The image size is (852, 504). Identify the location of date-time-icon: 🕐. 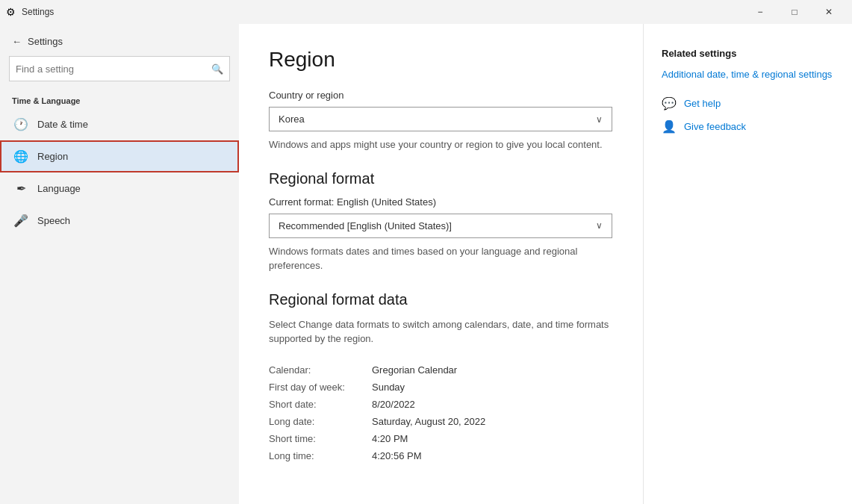
(21, 124).